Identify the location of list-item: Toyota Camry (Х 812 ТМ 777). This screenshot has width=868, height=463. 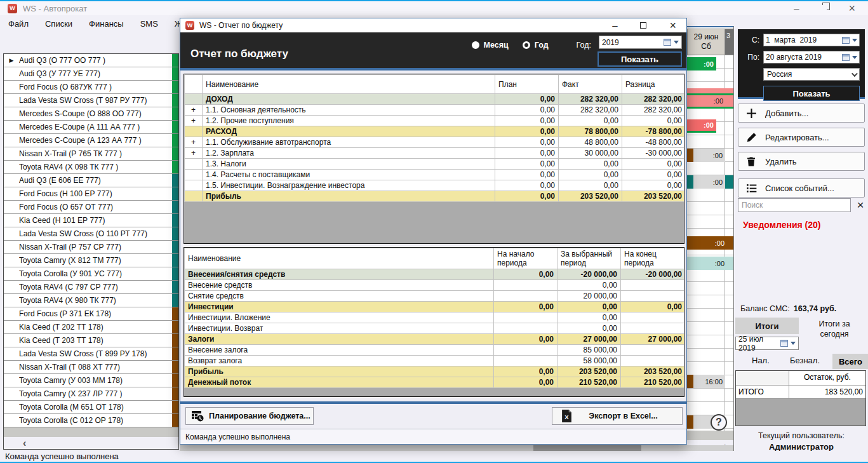
(91, 260).